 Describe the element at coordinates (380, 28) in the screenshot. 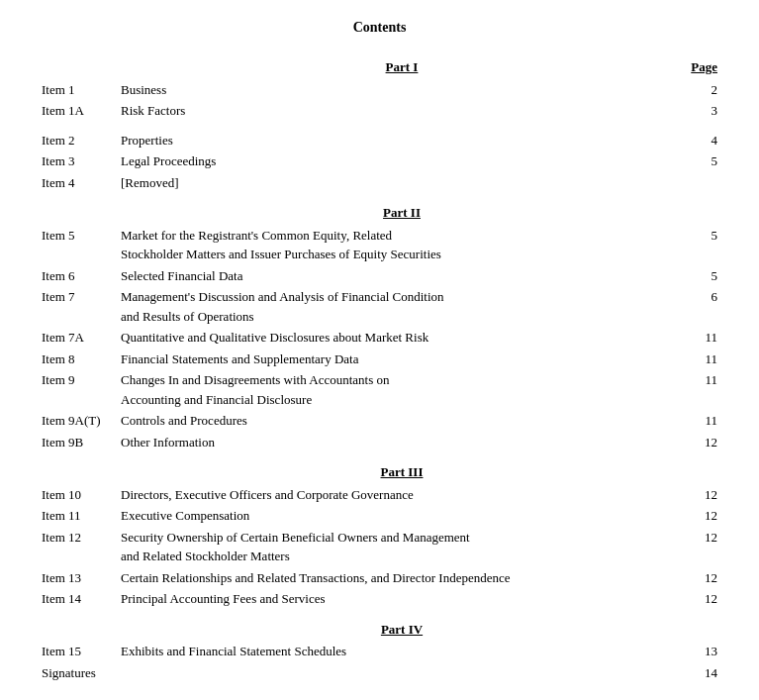

I see `page-title: Contents` at that location.